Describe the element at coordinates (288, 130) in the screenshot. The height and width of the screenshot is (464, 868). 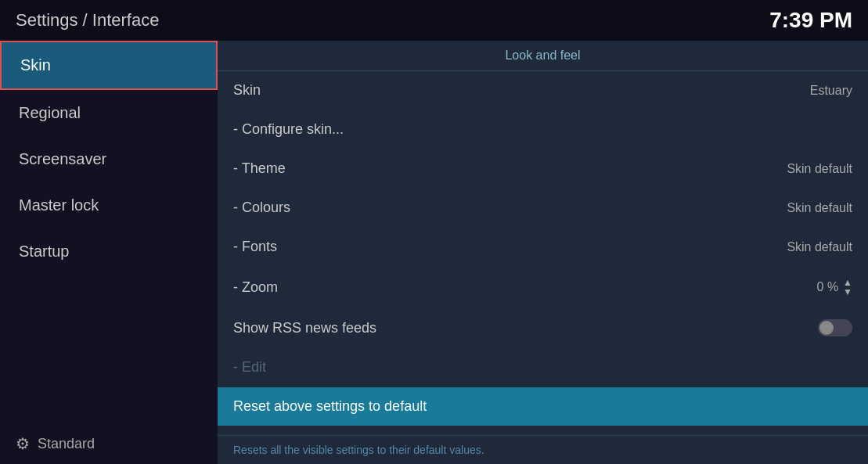
I see `setting-label: - Configure skin...` at that location.